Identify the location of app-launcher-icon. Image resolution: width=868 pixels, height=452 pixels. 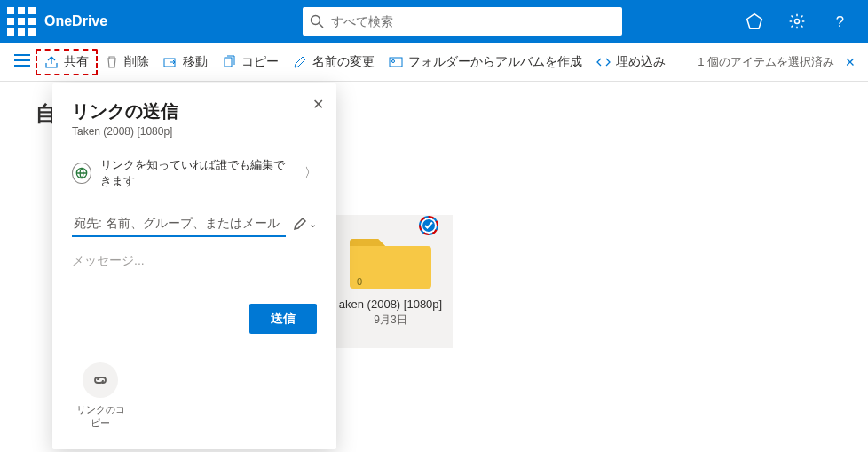
(21, 21).